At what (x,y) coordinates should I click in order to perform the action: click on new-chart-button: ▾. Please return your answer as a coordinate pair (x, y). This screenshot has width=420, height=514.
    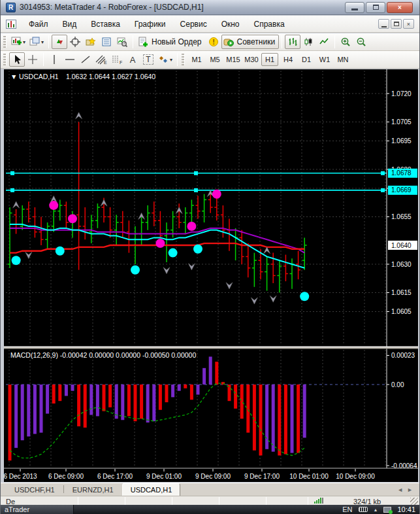
    Looking at the image, I should click on (18, 42).